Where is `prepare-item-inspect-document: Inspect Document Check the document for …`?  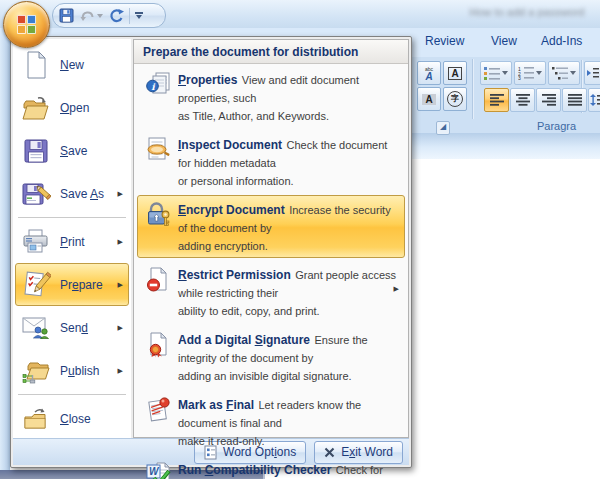 prepare-item-inspect-document: Inspect Document Check the document for … is located at coordinates (271, 162).